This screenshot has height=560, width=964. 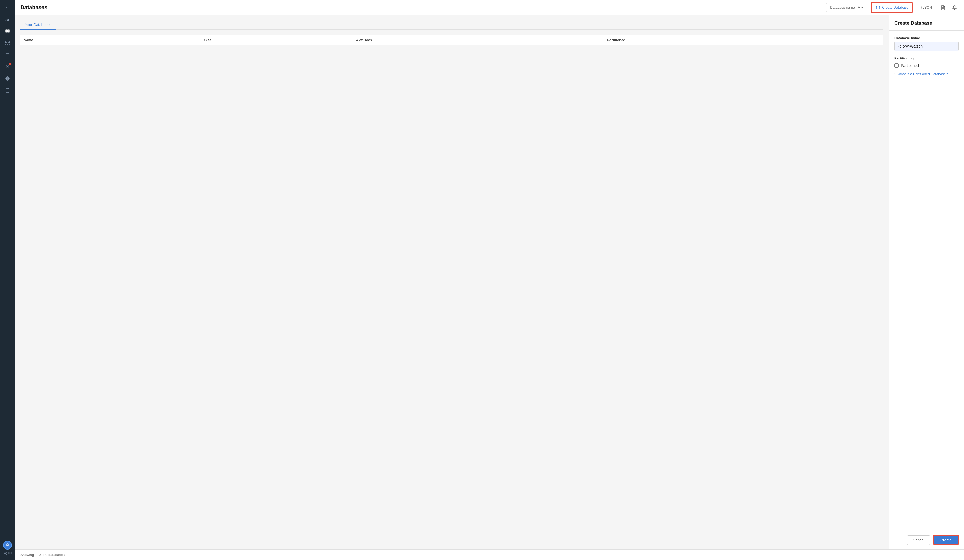 What do you see at coordinates (925, 8) in the screenshot?
I see `json-label: { } JSON` at bounding box center [925, 8].